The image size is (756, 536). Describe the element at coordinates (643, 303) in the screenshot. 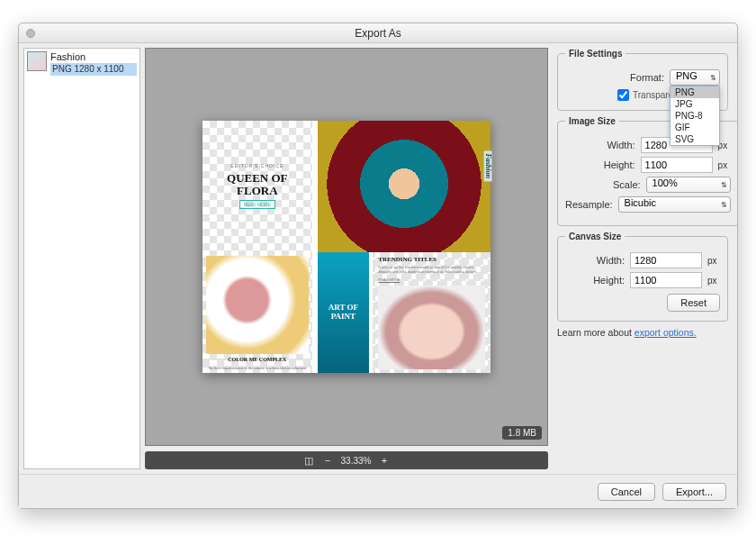

I see `canvas-reset-row: Reset` at that location.